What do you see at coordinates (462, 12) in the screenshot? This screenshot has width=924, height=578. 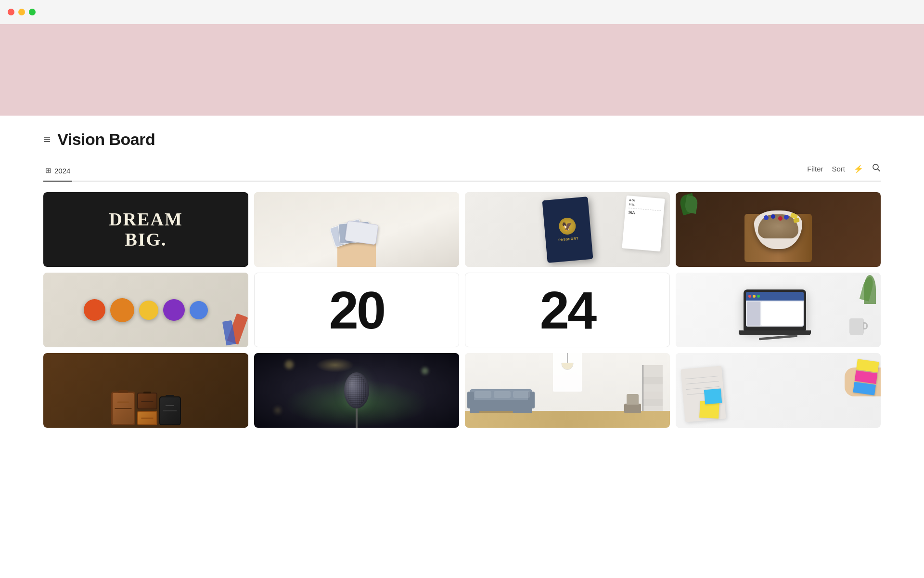 I see `titlebar` at bounding box center [462, 12].